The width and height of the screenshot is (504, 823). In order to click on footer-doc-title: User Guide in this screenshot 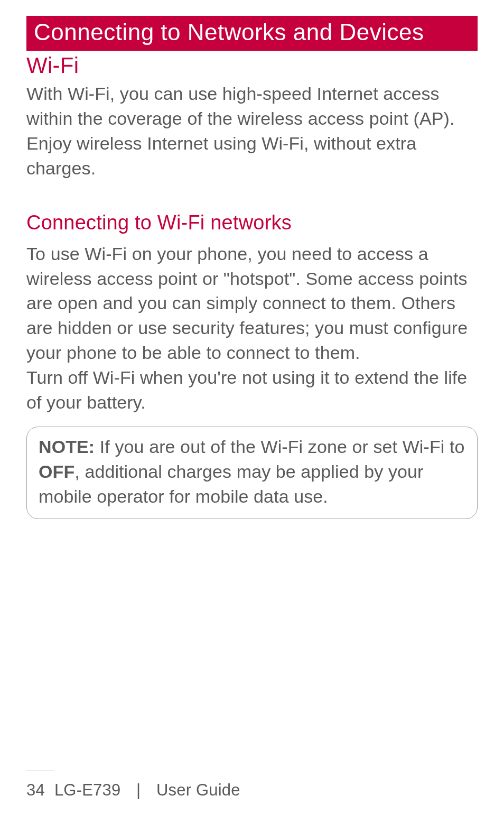, I will do `click(199, 790)`.